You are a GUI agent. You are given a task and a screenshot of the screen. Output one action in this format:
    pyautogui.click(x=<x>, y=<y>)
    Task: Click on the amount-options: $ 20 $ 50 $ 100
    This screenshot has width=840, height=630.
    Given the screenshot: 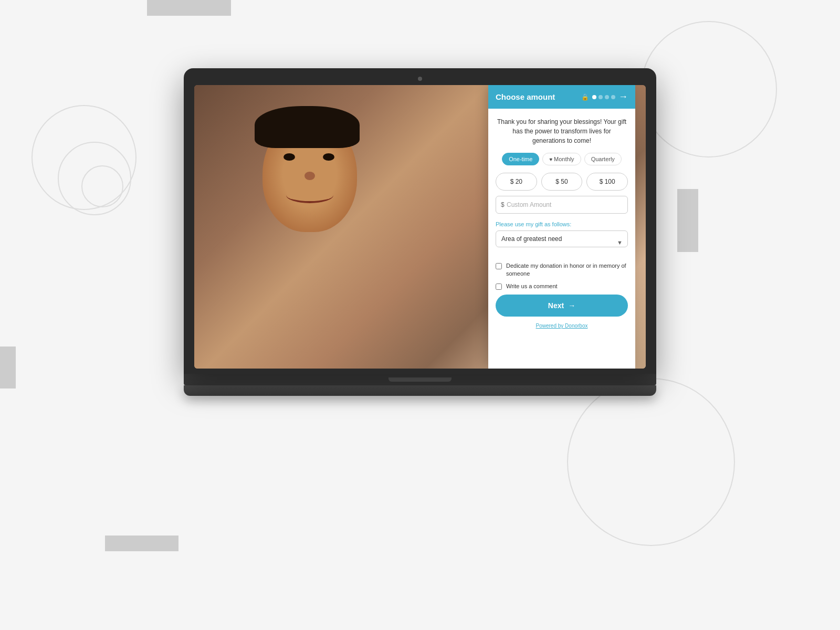 What is the action you would take?
    pyautogui.click(x=562, y=182)
    